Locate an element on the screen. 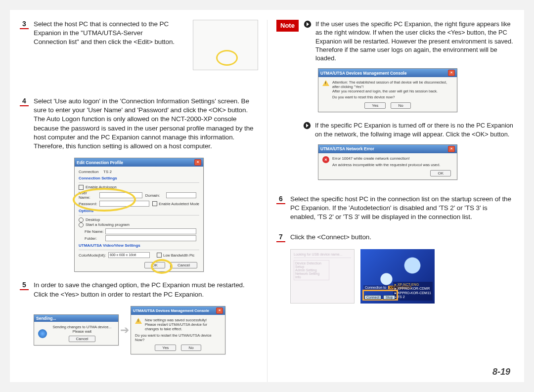 This screenshot has width=534, height=392. note-1: Note If the user uses the specific PC Ex… is located at coordinates (396, 41).